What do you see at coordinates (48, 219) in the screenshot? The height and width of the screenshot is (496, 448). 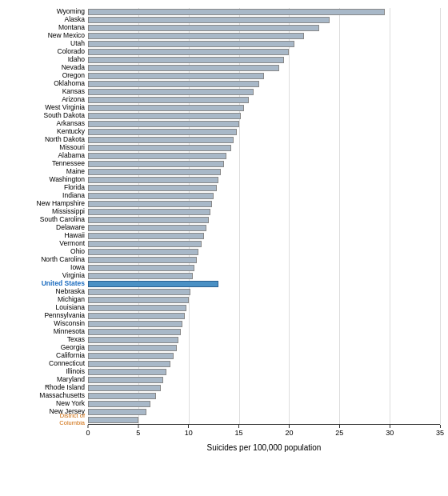 I see `bar-label: South Carolina` at bounding box center [48, 219].